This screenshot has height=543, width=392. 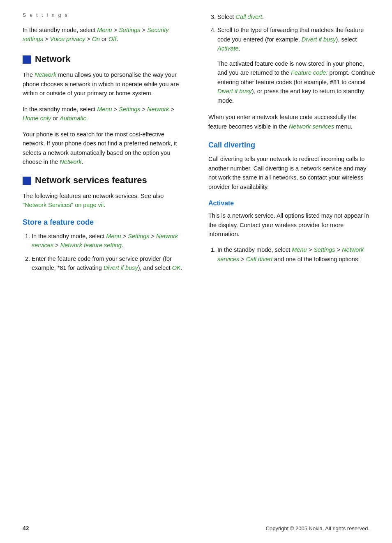 What do you see at coordinates (103, 110) in the screenshot?
I see `network-section: Network The Network menu allows you to p…` at bounding box center [103, 110].